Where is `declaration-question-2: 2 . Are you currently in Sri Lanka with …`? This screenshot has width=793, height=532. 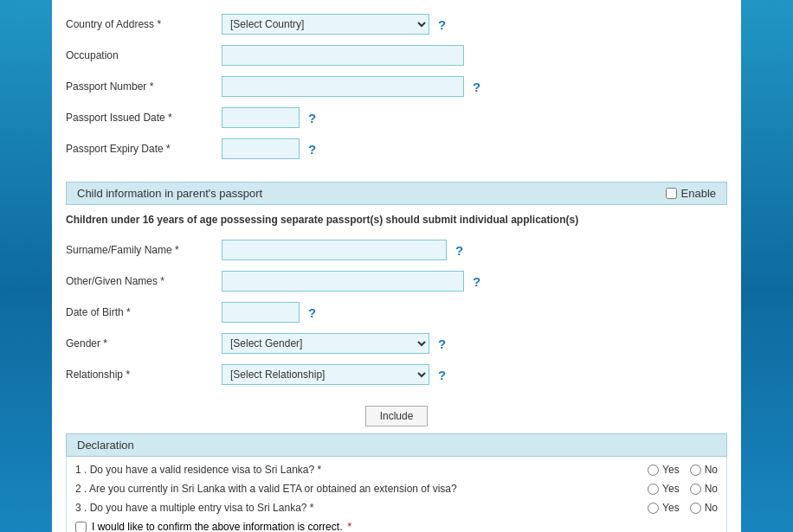
declaration-question-2: 2 . Are you currently in Sri Lanka with … is located at coordinates (362, 489).